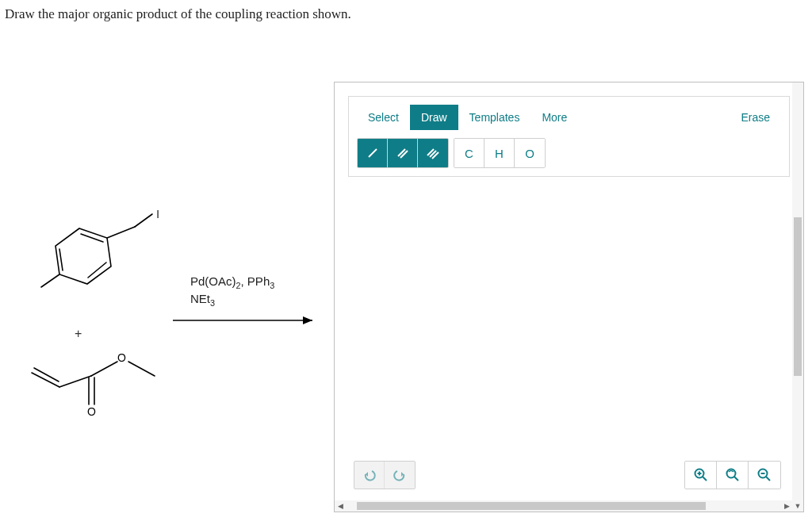 The image size is (812, 525). What do you see at coordinates (400, 475) in the screenshot?
I see `redo-button` at bounding box center [400, 475].